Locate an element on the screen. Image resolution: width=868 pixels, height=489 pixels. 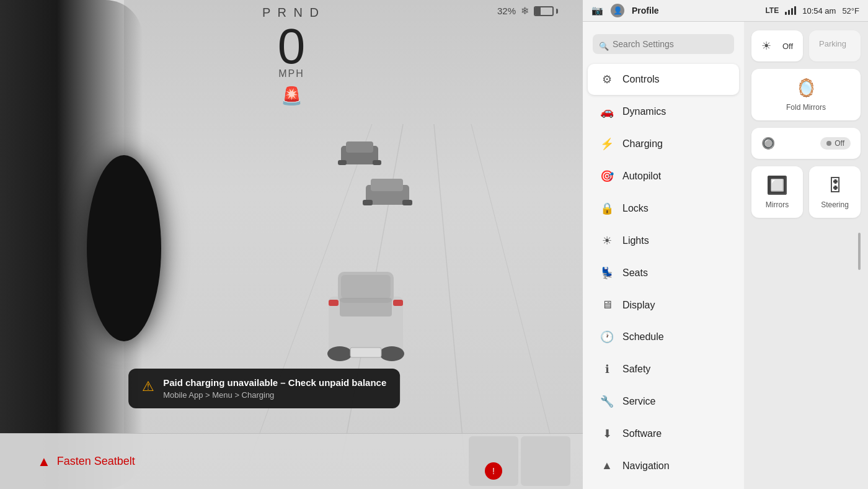
battery-icon is located at coordinates (546, 11).